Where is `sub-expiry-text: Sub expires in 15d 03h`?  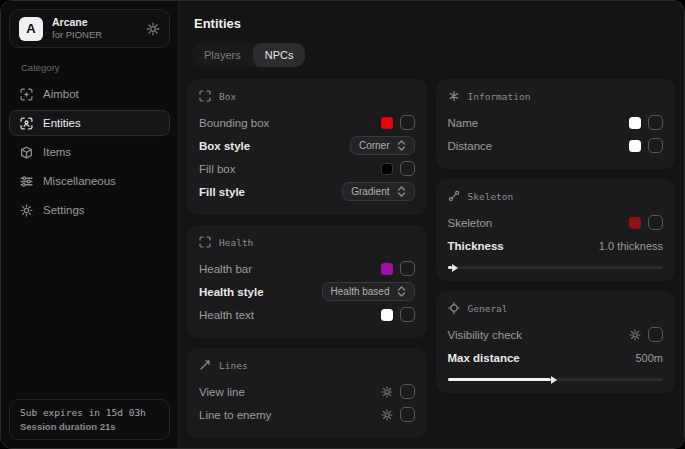 sub-expiry-text: Sub expires in 15d 03h is located at coordinates (90, 412).